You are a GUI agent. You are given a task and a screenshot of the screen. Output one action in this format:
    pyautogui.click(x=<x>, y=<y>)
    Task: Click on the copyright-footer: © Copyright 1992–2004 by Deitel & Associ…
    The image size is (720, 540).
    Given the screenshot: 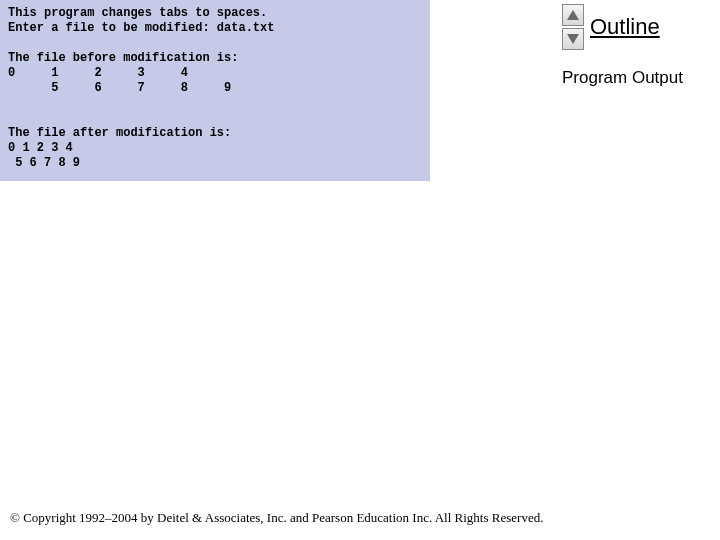 What is the action you would take?
    pyautogui.click(x=276, y=518)
    